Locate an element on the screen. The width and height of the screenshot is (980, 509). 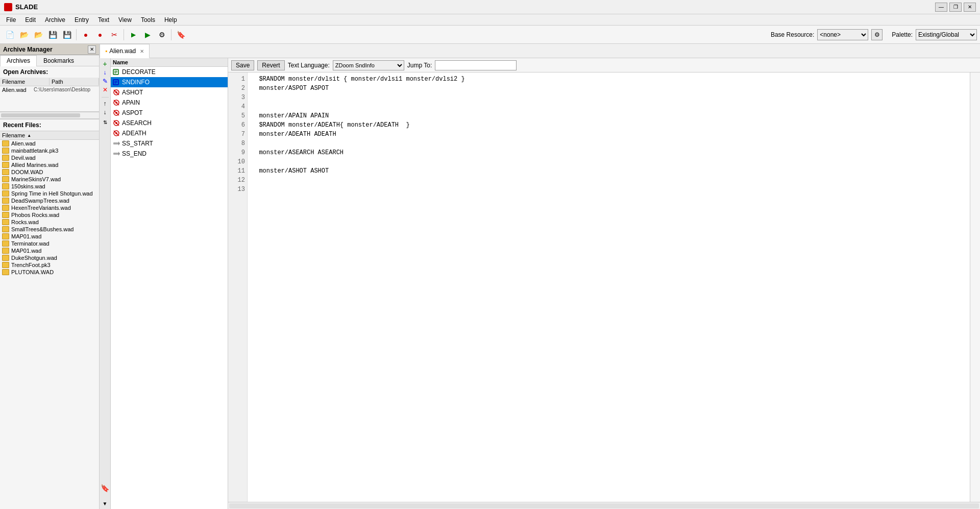
menu-view: View is located at coordinates (125, 20).